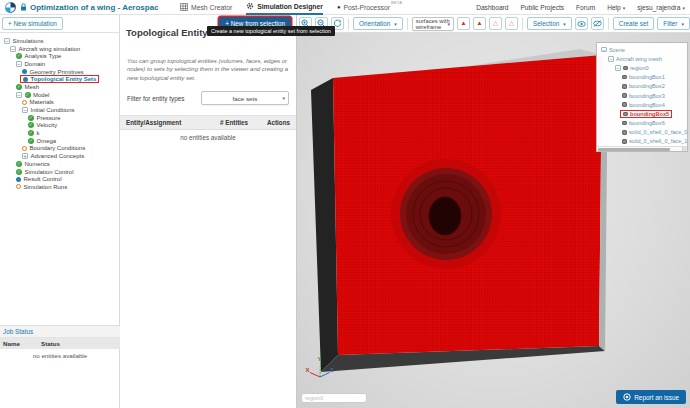 This screenshot has width=690, height=408. I want to click on scene-tree-item-aircraft-wing-mesh: −Aircraft wing mesh, so click(642, 58).